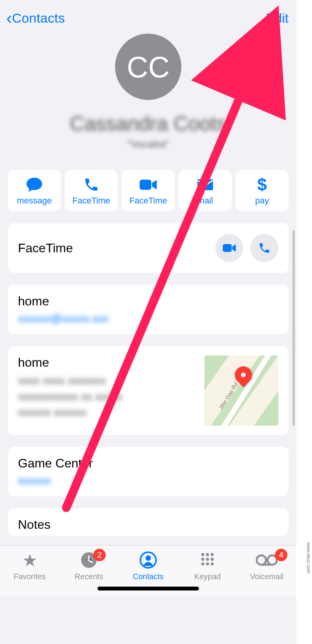 Image resolution: width=312 pixels, height=644 pixels. What do you see at coordinates (30, 560) in the screenshot?
I see `star-icon: ★` at bounding box center [30, 560].